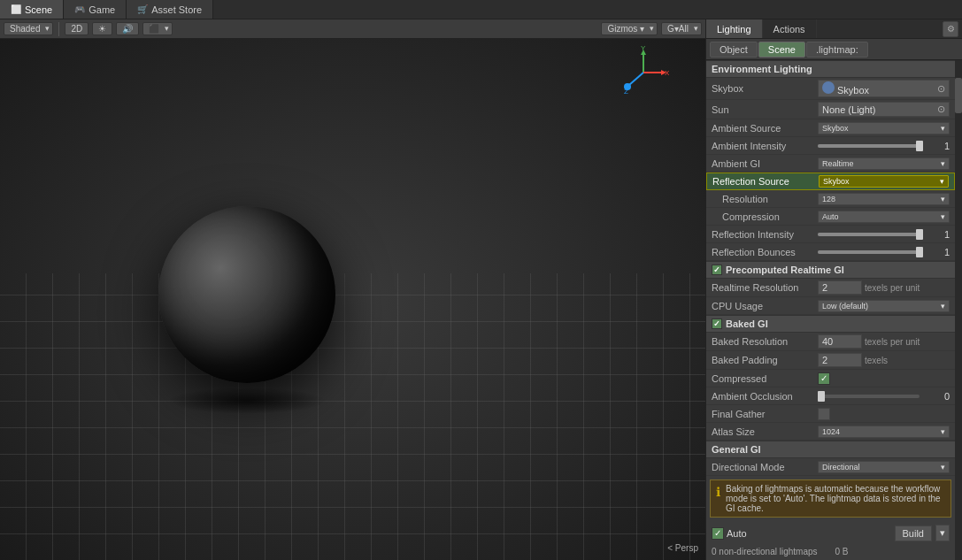 The image size is (962, 560). What do you see at coordinates (830, 252) in the screenshot?
I see `reflection-bounces-row: Reflection Bounces 1` at bounding box center [830, 252].